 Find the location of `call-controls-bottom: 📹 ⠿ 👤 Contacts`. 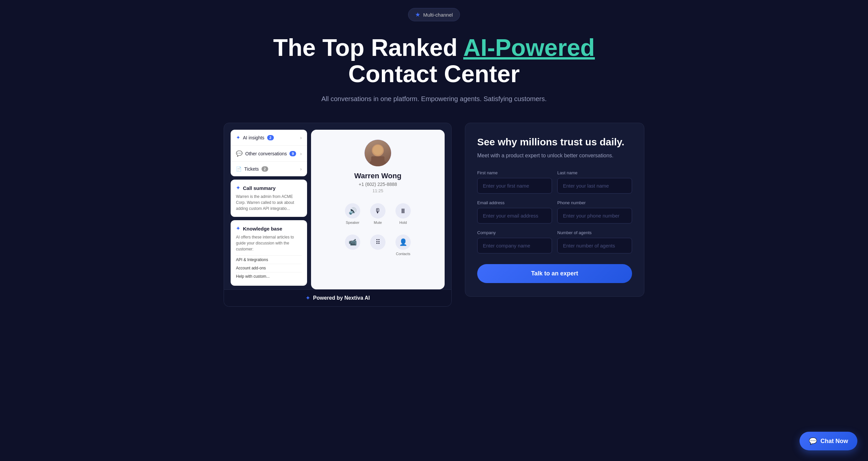

call-controls-bottom: 📹 ⠿ 👤 Contacts is located at coordinates (378, 245).